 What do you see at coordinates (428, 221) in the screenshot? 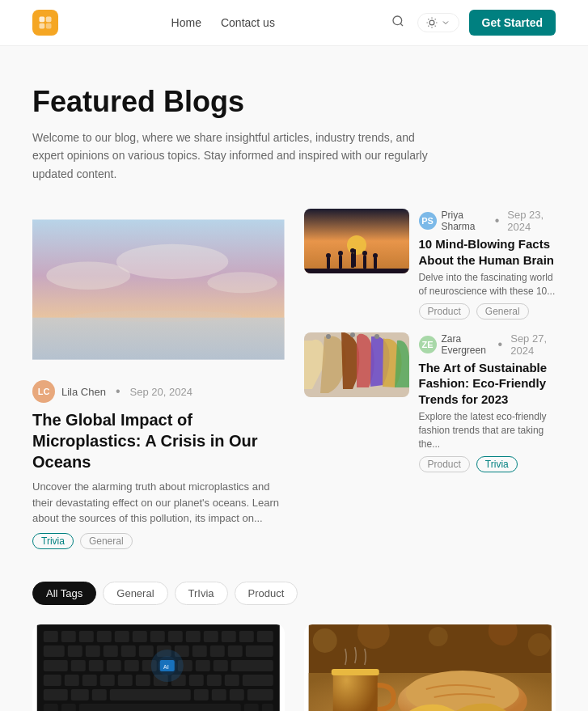
I see `author-avatar: PS` at bounding box center [428, 221].